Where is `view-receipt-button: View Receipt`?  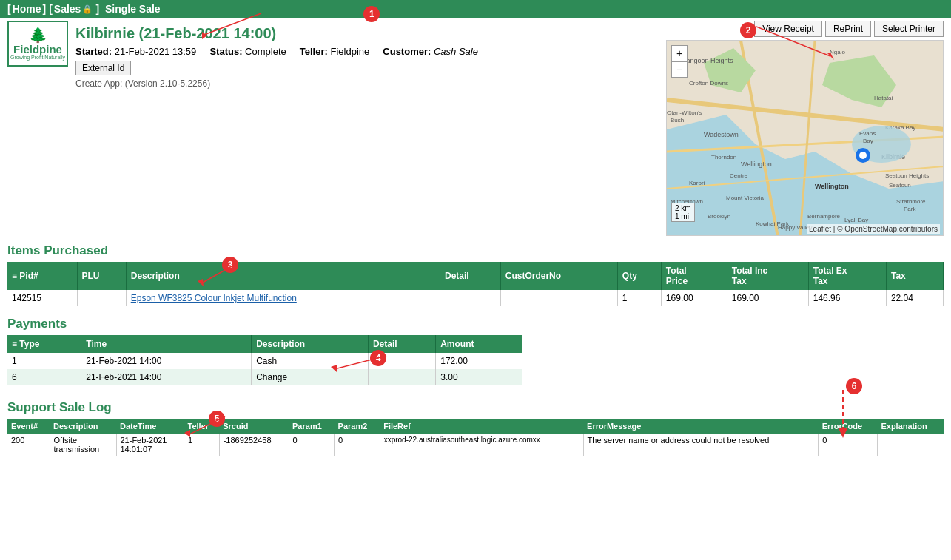 view-receipt-button: View Receipt is located at coordinates (788, 29).